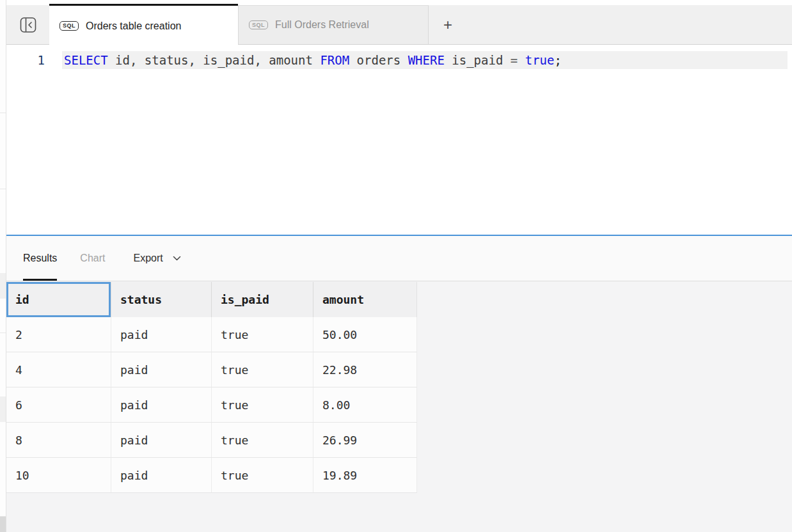 The width and height of the screenshot is (792, 532). Describe the element at coordinates (365, 334) in the screenshot. I see `table-cell: 50.00` at that location.